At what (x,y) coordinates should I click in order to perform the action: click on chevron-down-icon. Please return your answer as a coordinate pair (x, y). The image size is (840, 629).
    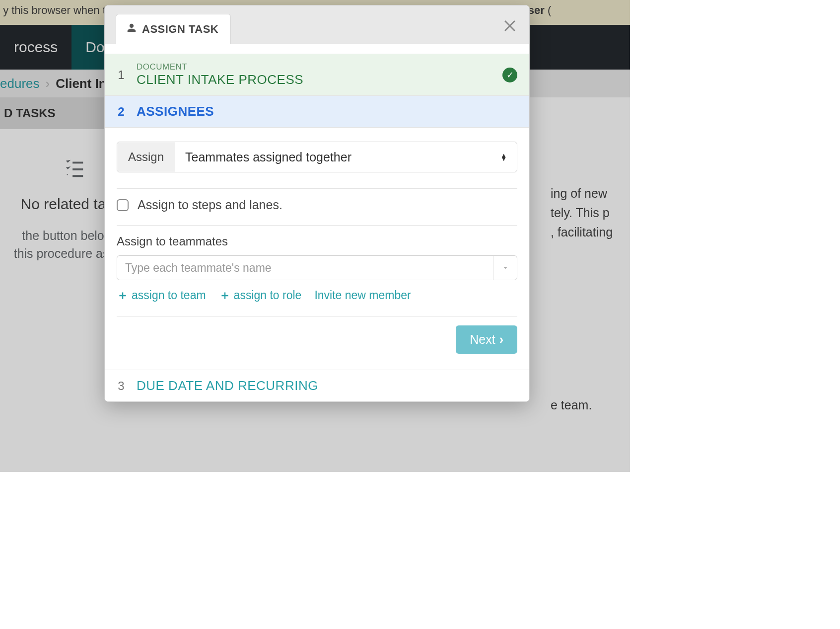
    Looking at the image, I should click on (505, 268).